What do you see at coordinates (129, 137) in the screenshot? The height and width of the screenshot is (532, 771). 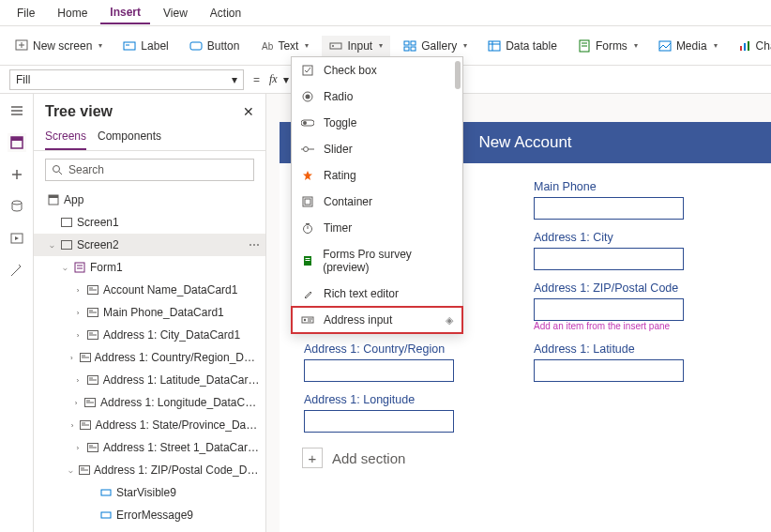 I see `tab-components: Components` at bounding box center [129, 137].